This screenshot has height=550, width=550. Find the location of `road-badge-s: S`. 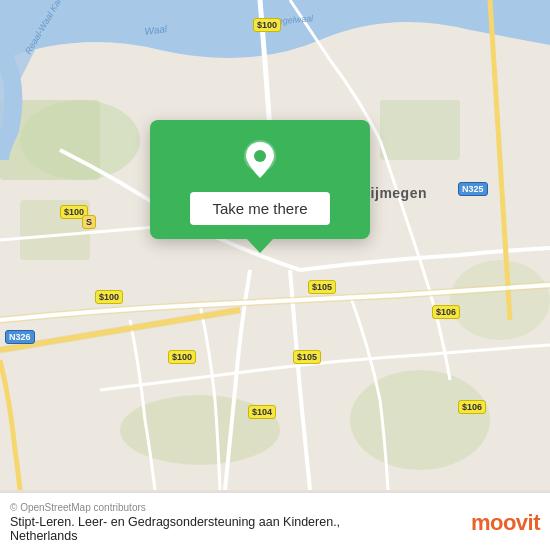

road-badge-s: S is located at coordinates (89, 222).